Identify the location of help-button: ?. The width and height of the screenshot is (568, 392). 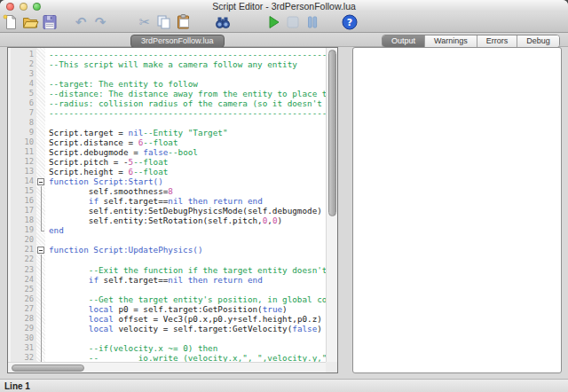
(350, 22).